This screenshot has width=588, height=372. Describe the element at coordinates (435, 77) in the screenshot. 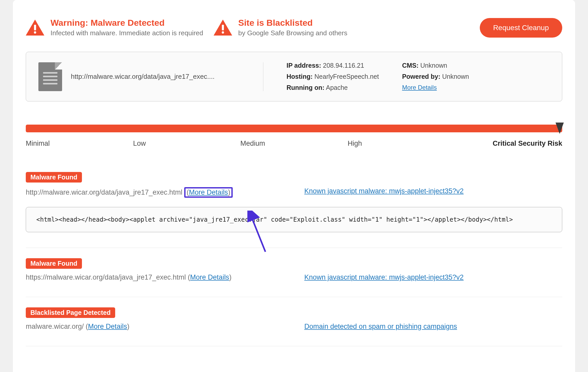

I see `site-info-col-2: CMS: Unknown Powered by: Unknown More De…` at that location.